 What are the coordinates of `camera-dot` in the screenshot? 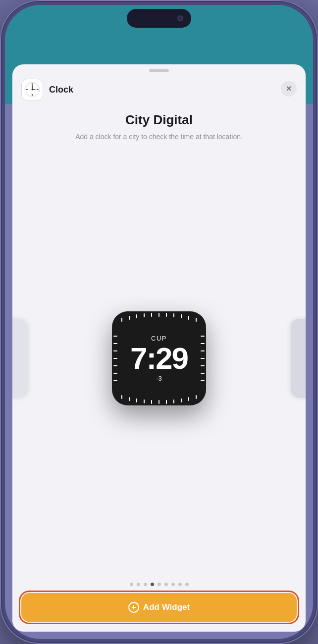 It's located at (180, 18).